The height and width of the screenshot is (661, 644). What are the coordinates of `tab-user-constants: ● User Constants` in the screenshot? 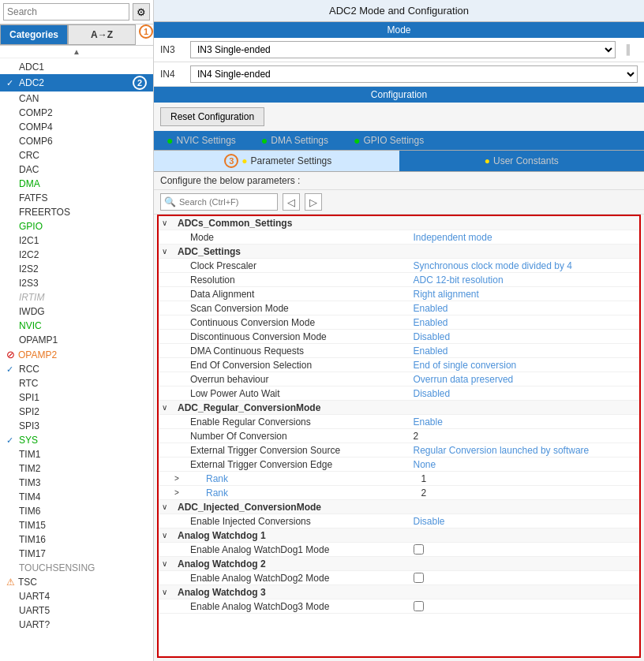 It's located at (522, 161).